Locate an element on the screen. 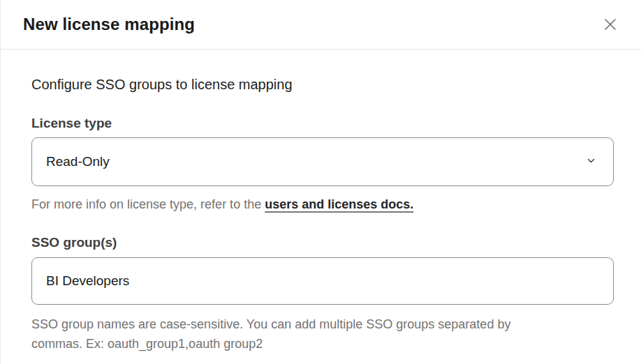 The width and height of the screenshot is (641, 364). dialog-title: New license mapping is located at coordinates (109, 24).